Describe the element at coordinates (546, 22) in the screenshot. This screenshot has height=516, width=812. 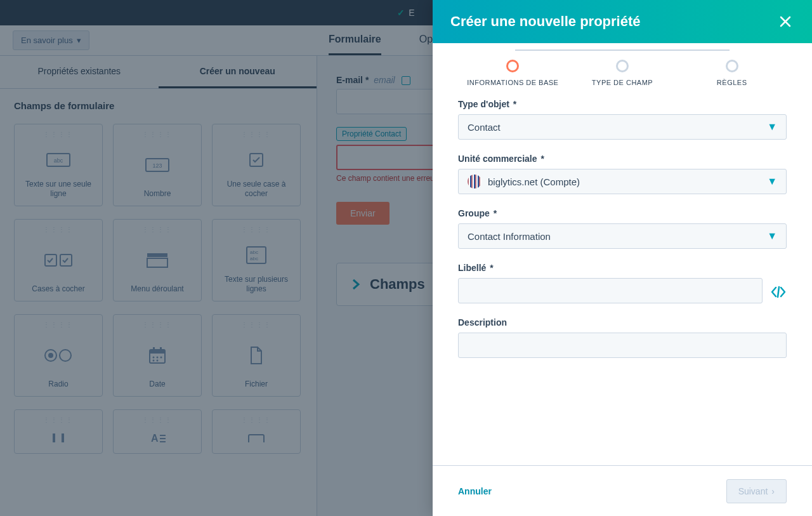
I see `drawer-title: Créer une nouvelle propriété` at that location.